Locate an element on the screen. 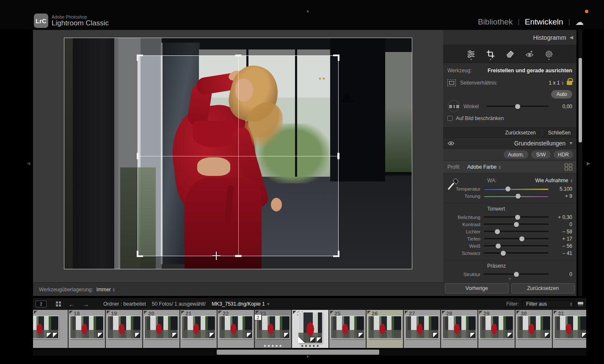  basic-panel-open-icon: ▼ is located at coordinates (571, 143).